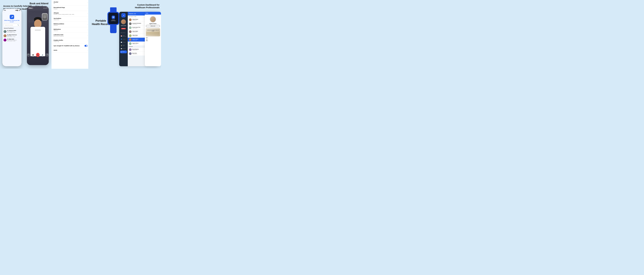  What do you see at coordinates (153, 32) in the screenshot?
I see `id-card-inner: STATE OF KUWAIT CIVIL ID CARD` at bounding box center [153, 32].